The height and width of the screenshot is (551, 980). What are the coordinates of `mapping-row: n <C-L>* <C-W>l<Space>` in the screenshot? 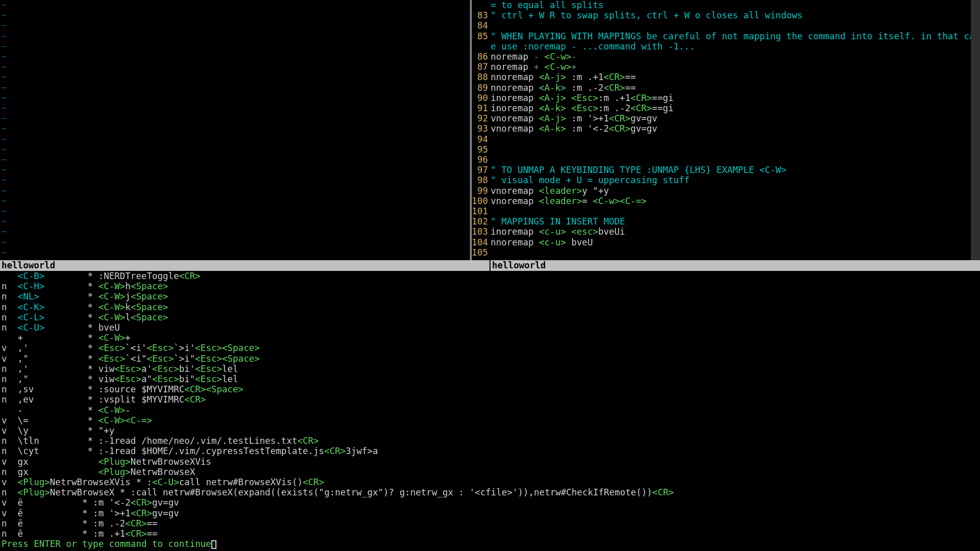 It's located at (491, 317).